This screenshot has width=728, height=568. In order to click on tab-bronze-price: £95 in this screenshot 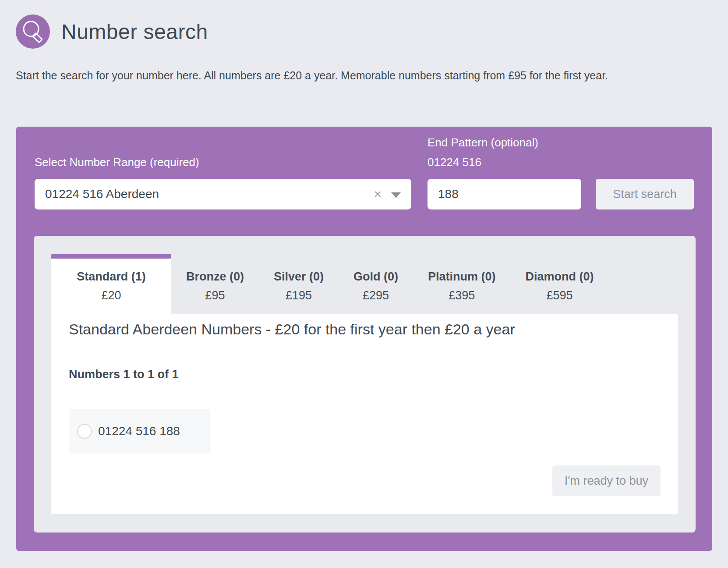, I will do `click(215, 295)`.